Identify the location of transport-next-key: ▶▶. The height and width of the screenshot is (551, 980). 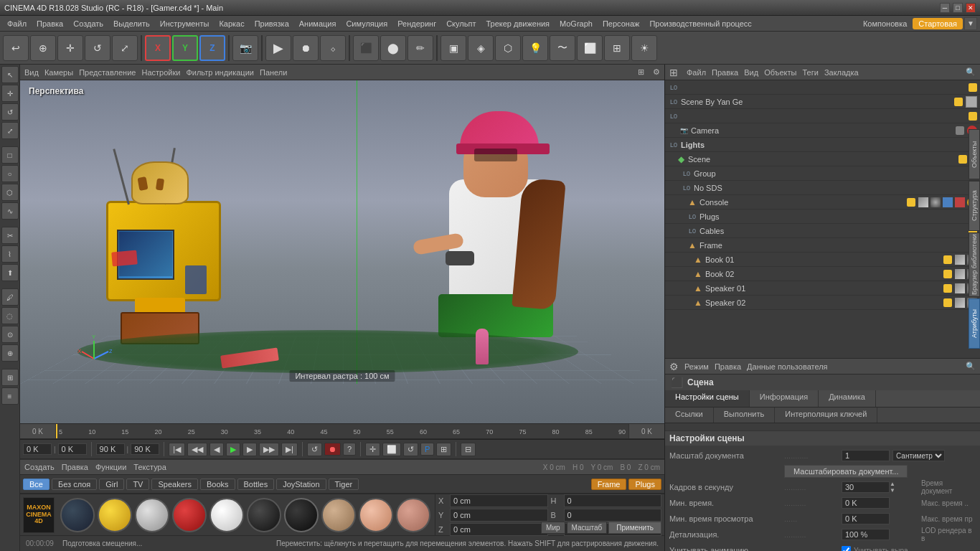
(269, 449).